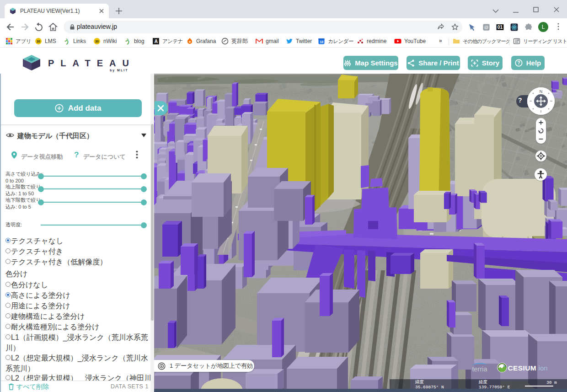 This screenshot has width=567, height=392. What do you see at coordinates (321, 42) in the screenshot?
I see `svg-text: 13` at bounding box center [321, 42].